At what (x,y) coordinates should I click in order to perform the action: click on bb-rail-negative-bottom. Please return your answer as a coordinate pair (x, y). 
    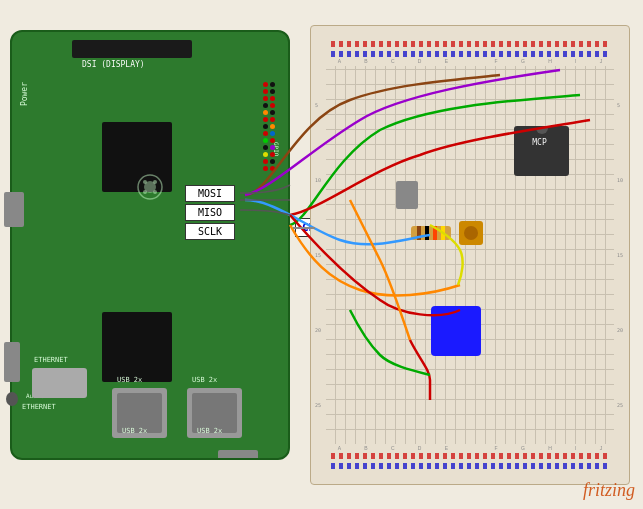
    Looking at the image, I should click on (470, 466).